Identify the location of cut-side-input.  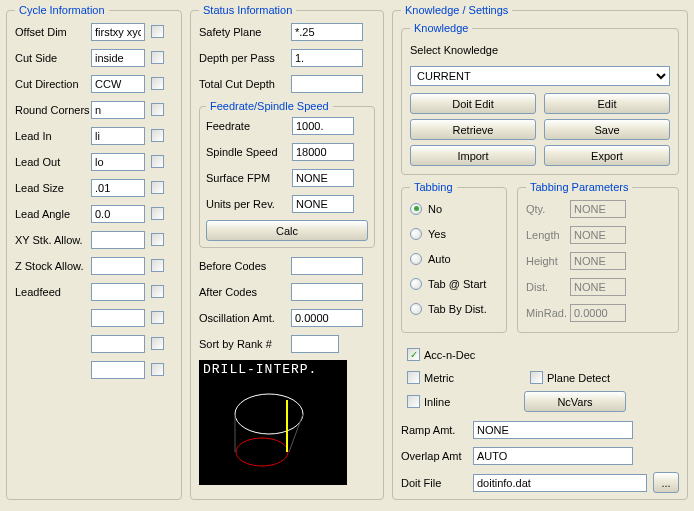
(118, 58).